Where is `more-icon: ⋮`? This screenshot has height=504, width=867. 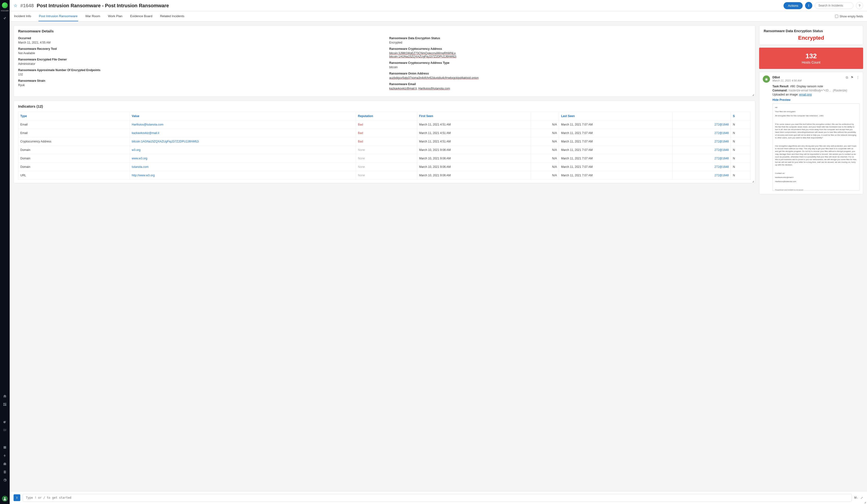 more-icon: ⋮ is located at coordinates (858, 77).